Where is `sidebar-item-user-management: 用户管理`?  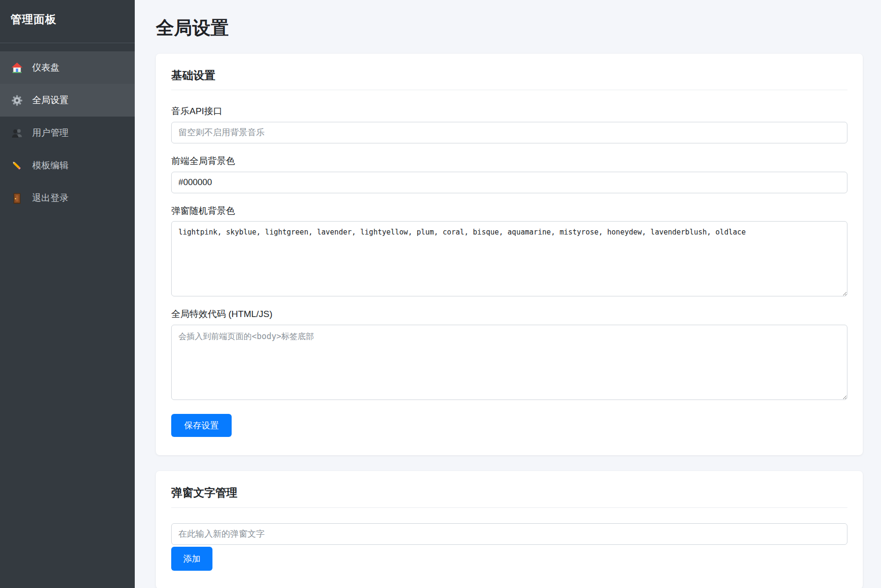 sidebar-item-user-management: 用户管理 is located at coordinates (67, 133).